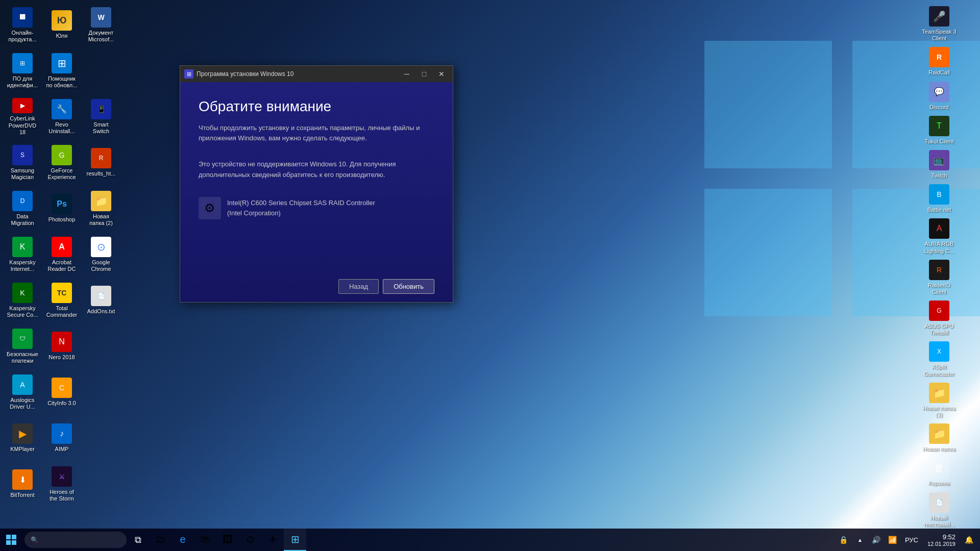  Describe the element at coordinates (62, 25) in the screenshot. I see `desktop-icon-julia: ЮЮля` at that location.